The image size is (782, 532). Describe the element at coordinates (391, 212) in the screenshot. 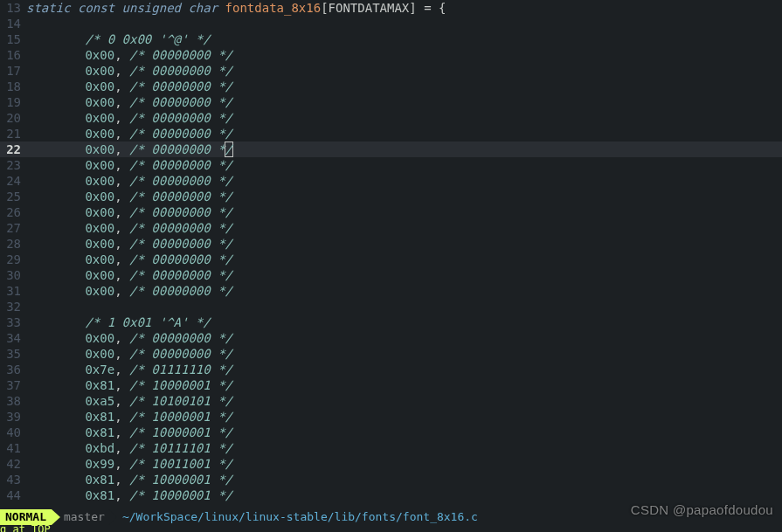

I see `code-line: 26 0x00, /* 00000000 */` at that location.